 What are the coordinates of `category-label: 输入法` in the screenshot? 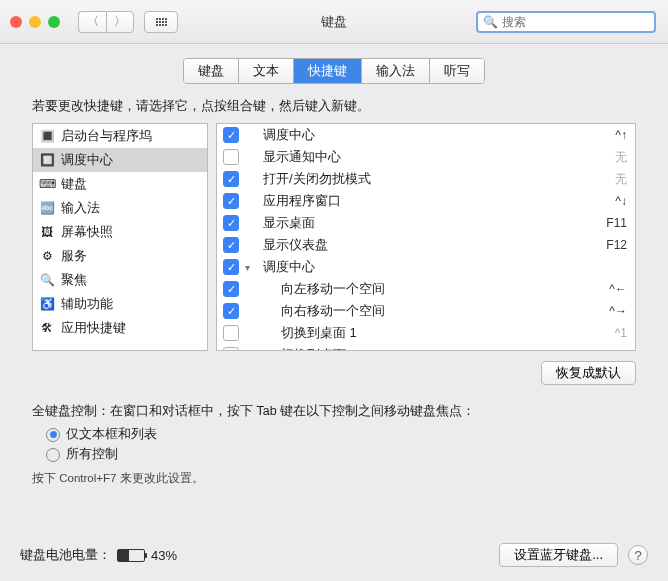 It's located at (80, 208).